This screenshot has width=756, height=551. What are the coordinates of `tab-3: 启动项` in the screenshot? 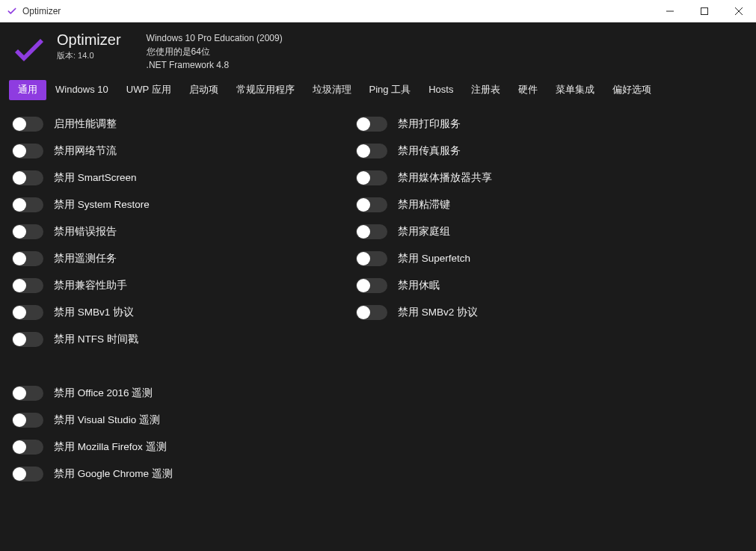 It's located at (203, 90).